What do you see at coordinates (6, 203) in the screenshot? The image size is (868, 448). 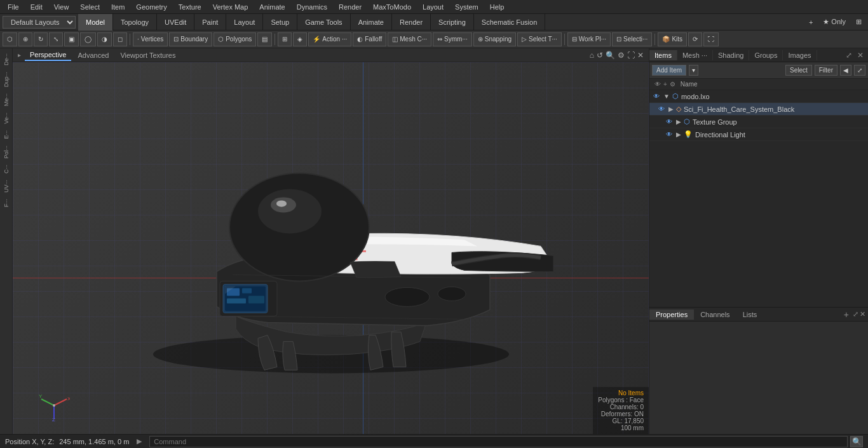 I see `sidebar-tab-f: F···` at bounding box center [6, 203].